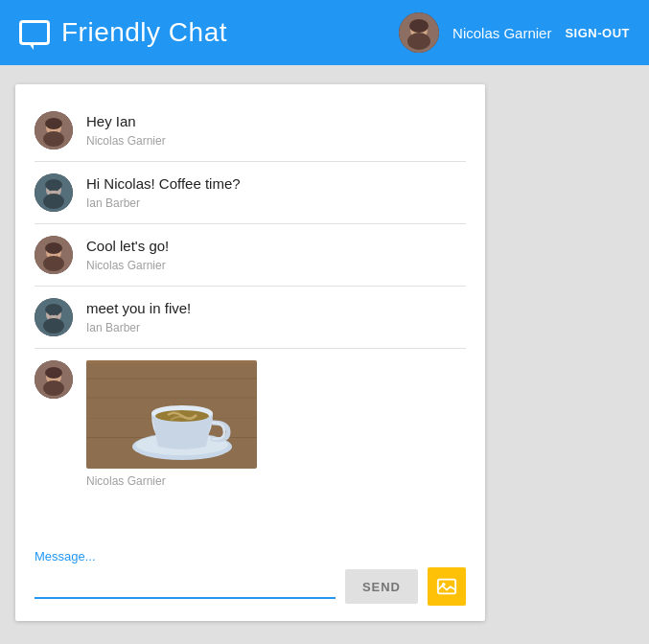 The height and width of the screenshot is (644, 649). I want to click on message-text: Hi Nicolas! Coffee time?, so click(163, 184).